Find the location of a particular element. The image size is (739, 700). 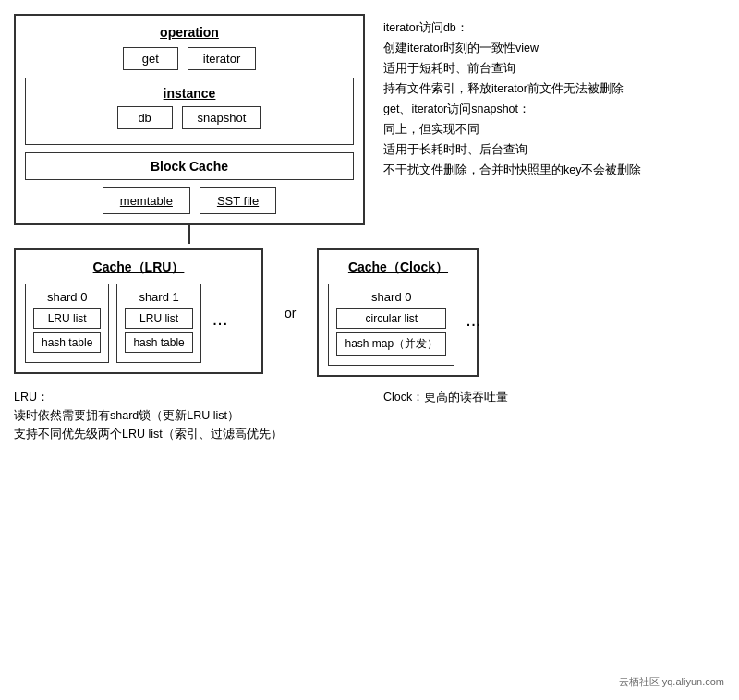

note5: 适用于长耗时时、后台查询 is located at coordinates (554, 150).